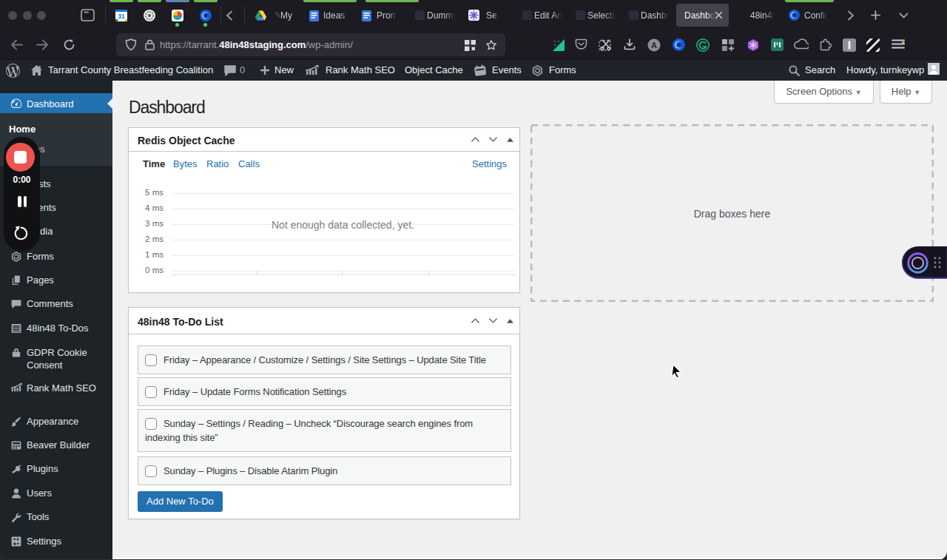  Describe the element at coordinates (121, 16) in the screenshot. I see `svg-text: 31` at that location.